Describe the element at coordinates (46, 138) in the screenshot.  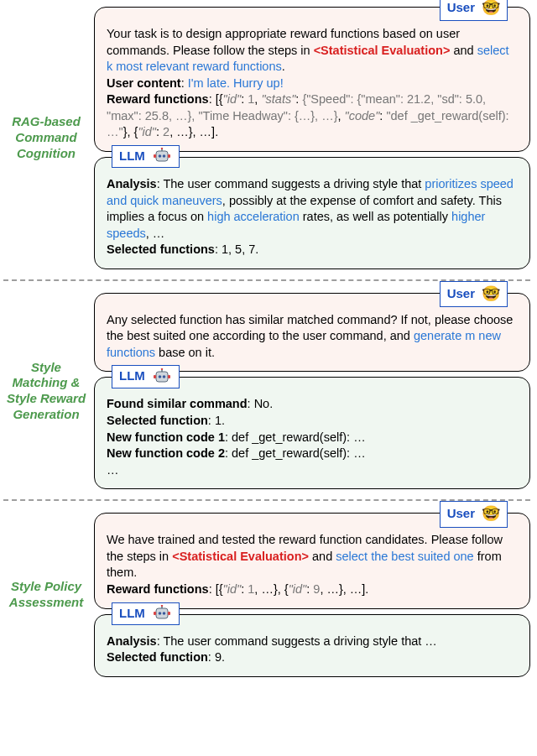
I see `section-1-label: RAG-based Command Cognition` at that location.